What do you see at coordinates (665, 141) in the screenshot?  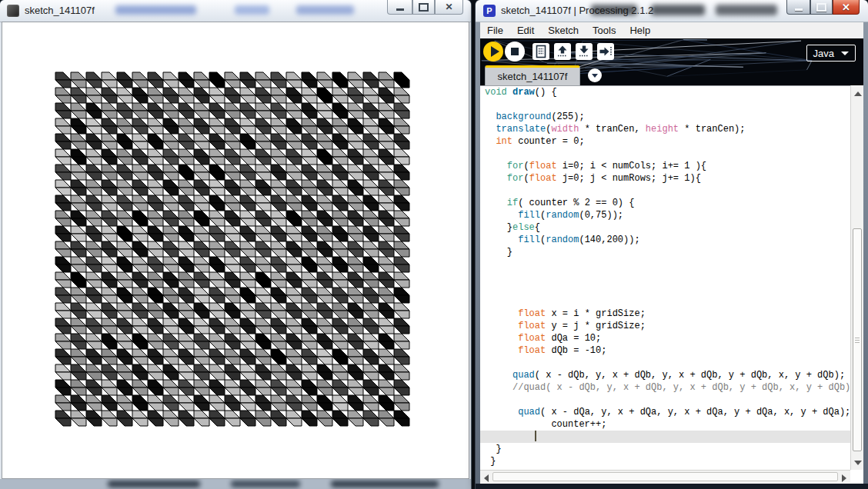 I see `code-line: int counter = 0;` at bounding box center [665, 141].